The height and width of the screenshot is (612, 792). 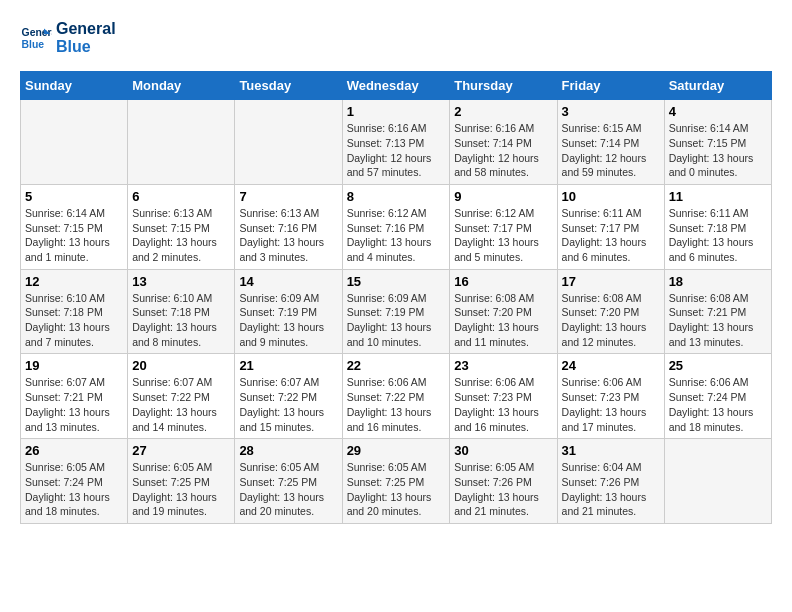 I want to click on calendar-cell: 16Sunrise: 6:08 AM Sunset: 7:20 PM Dayli…, so click(x=504, y=312).